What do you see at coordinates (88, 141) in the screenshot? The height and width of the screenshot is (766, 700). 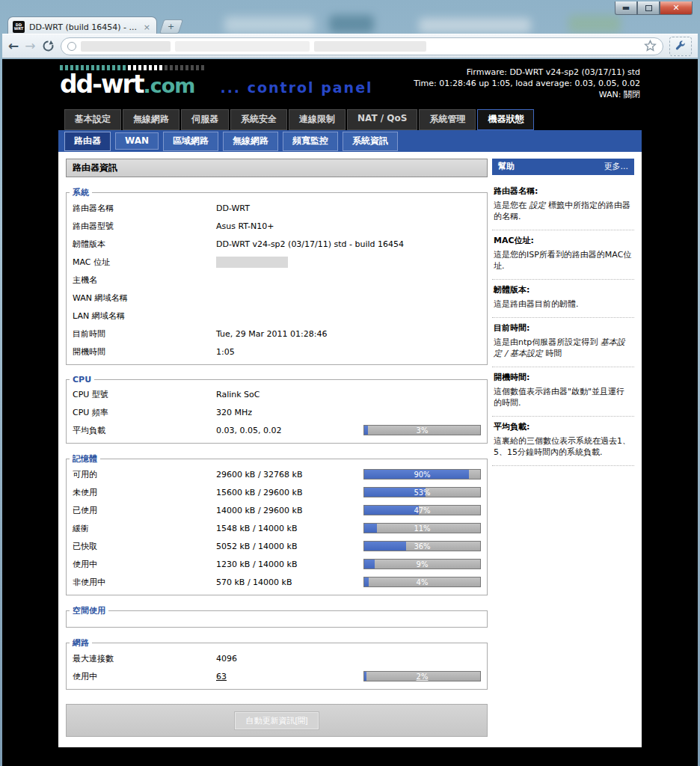 I see `sub-tab-路由器: 路由器` at bounding box center [88, 141].